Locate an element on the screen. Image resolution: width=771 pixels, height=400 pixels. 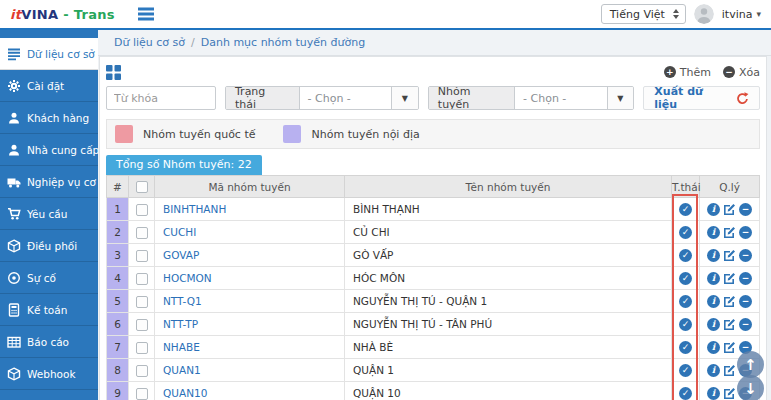
sidebar-item-su-co: Sự cố is located at coordinates (49, 278).